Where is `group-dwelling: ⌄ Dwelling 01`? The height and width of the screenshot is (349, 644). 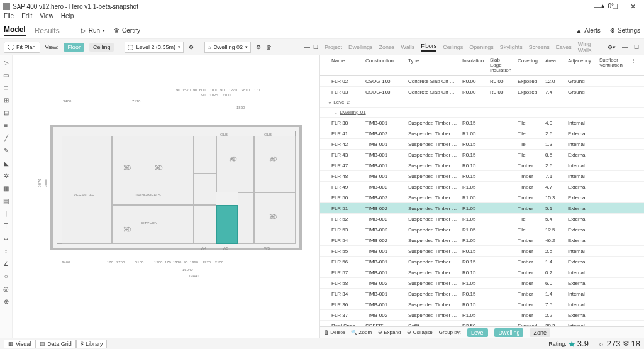
group-dwelling: ⌄ Dwelling 01 is located at coordinates (482, 113).